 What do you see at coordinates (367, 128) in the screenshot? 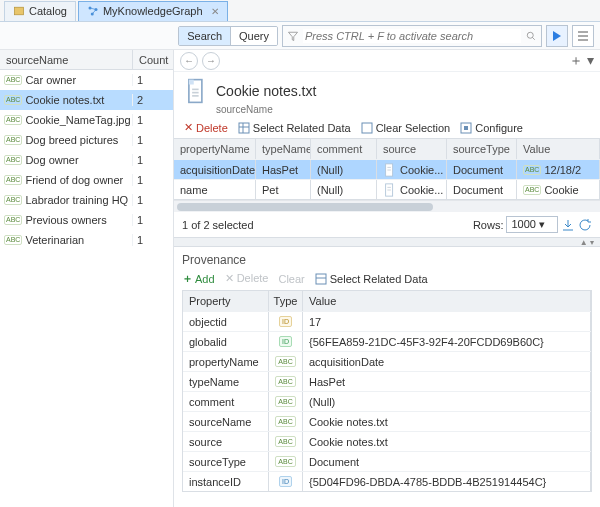
I see `clear-icon` at bounding box center [367, 128].